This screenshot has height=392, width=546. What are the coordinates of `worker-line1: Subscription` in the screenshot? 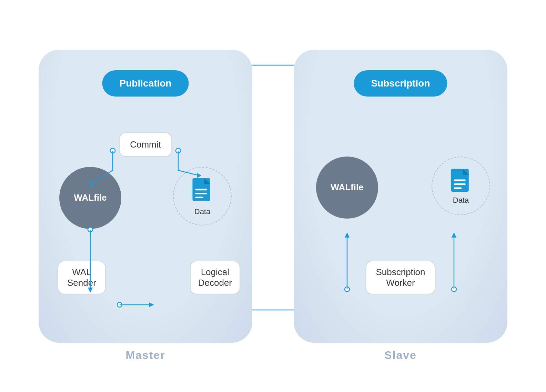 It's located at (401, 272).